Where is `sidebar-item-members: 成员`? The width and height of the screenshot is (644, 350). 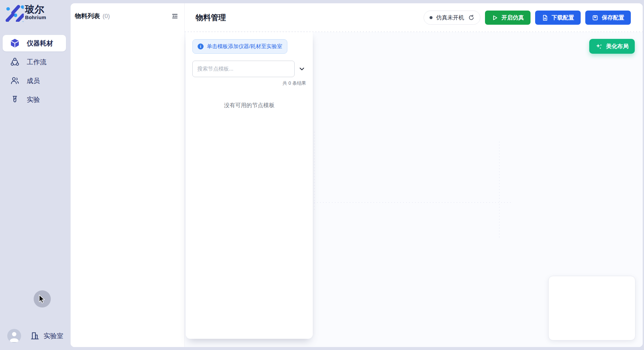
sidebar-item-members: 成员 is located at coordinates (34, 81).